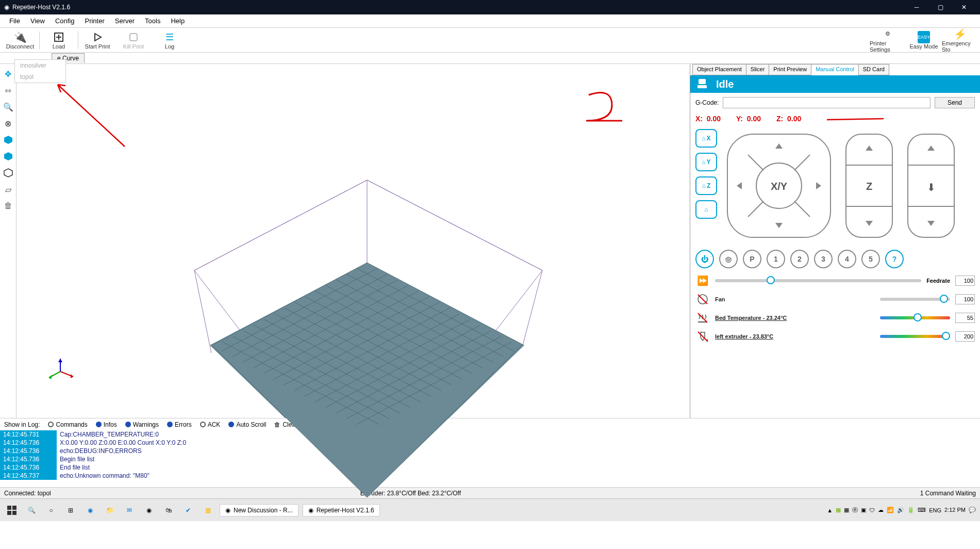 This screenshot has width=980, height=549. I want to click on home-x-button: ⌂X, so click(706, 138).